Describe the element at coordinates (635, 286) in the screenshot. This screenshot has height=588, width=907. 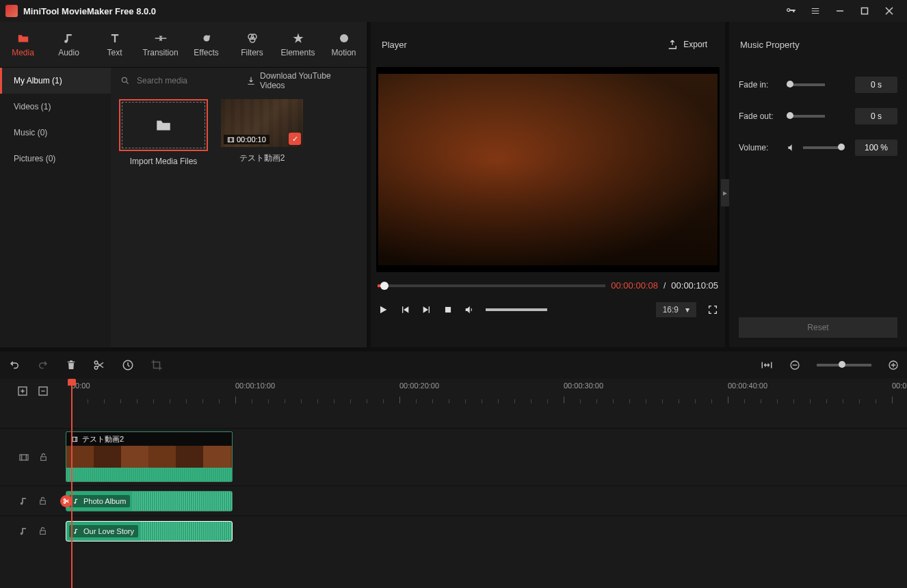
I see `current-time: 00:00:00:08` at that location.